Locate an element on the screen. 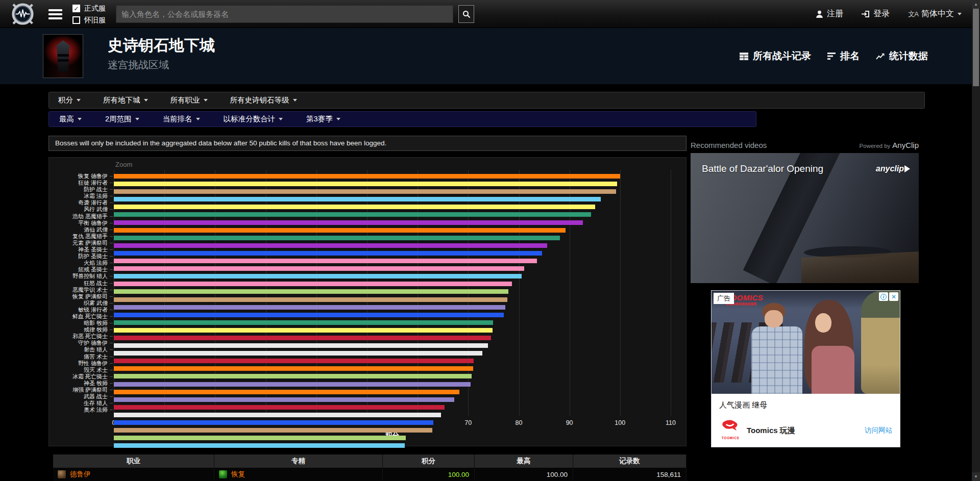 The height and width of the screenshot is (481, 980). advertisement: TOOMICS 在线阅读发现韩创漫画 广告 i ✕ 人气漫画 继母 TOOMIC… is located at coordinates (805, 369).